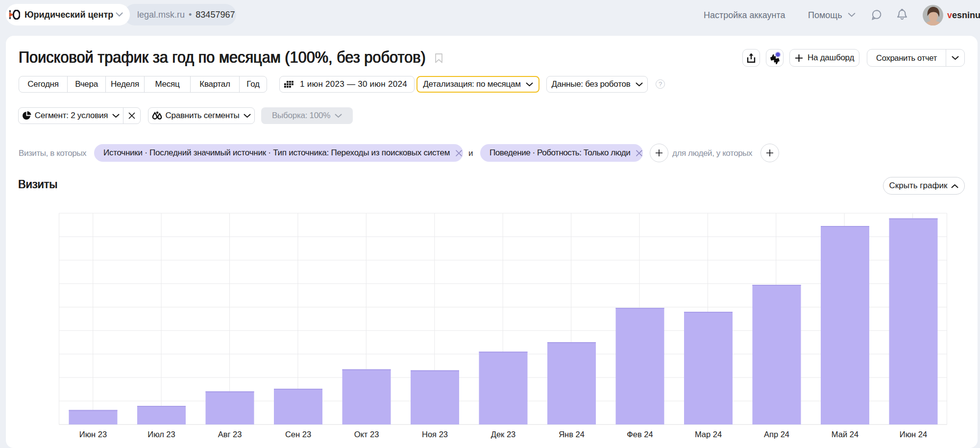 The width and height of the screenshot is (980, 448). Describe the element at coordinates (913, 434) in the screenshot. I see `svg-text: Июн 24` at that location.